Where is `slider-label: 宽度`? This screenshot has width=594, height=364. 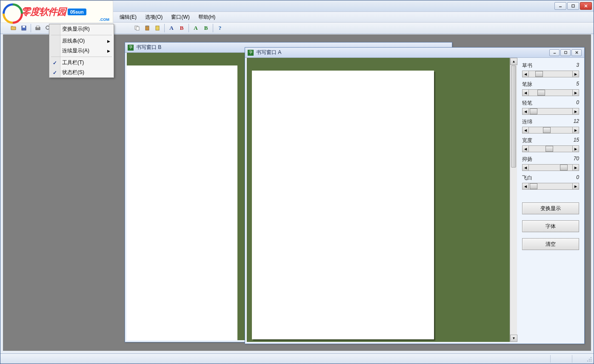
slider-label: 宽度 is located at coordinates (527, 140).